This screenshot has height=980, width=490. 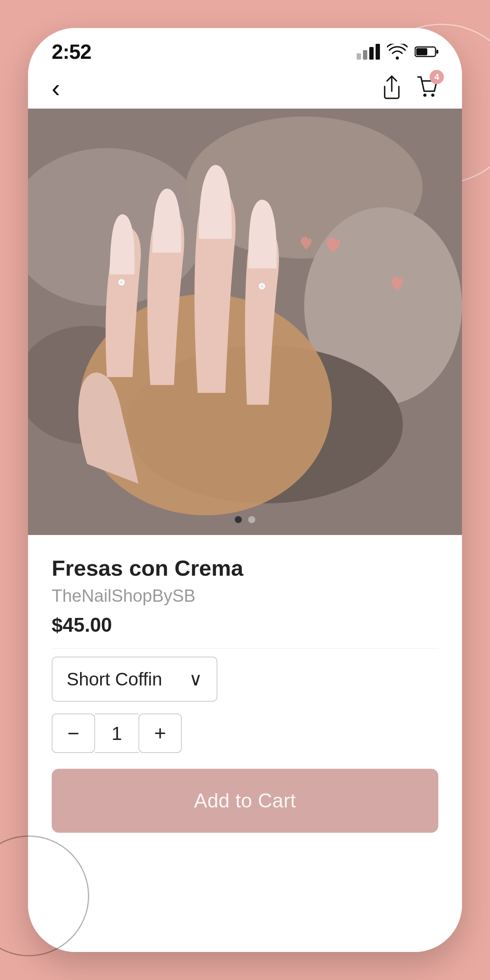 What do you see at coordinates (114, 679) in the screenshot?
I see `size-label: Short Coffin` at bounding box center [114, 679].